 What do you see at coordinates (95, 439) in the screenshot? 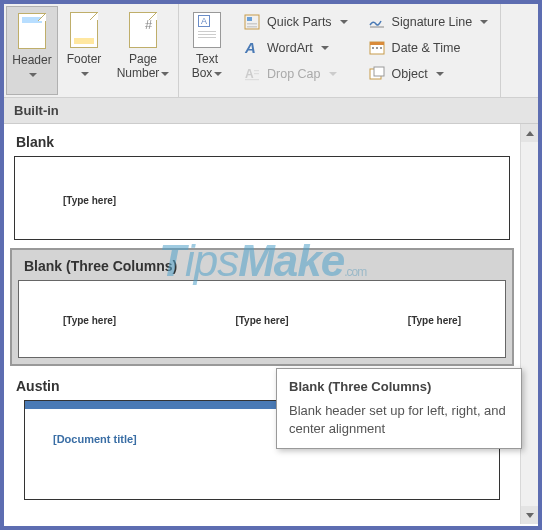
I see `placeholder-text: [Document title]` at bounding box center [95, 439].